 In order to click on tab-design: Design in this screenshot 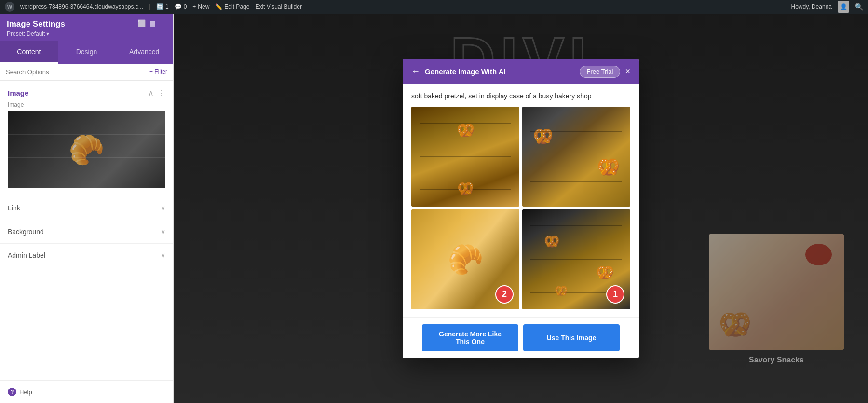, I will do `click(87, 52)`.